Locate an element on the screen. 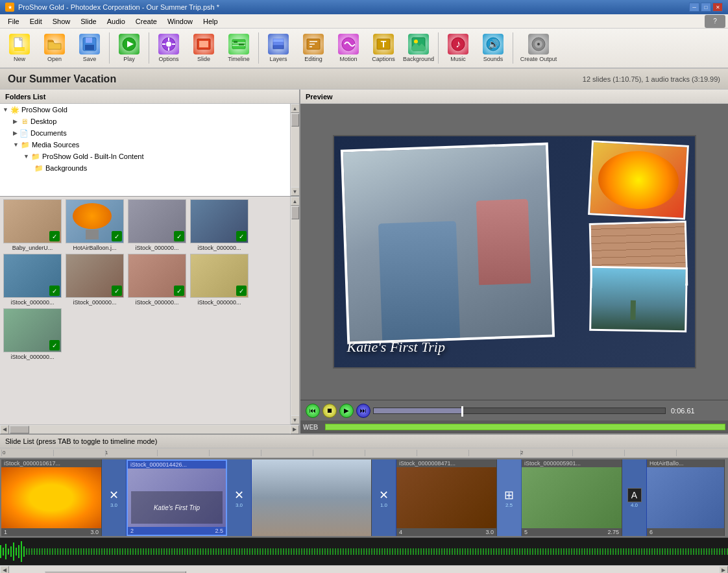  transition-3: ✕ 1.0 is located at coordinates (384, 498).